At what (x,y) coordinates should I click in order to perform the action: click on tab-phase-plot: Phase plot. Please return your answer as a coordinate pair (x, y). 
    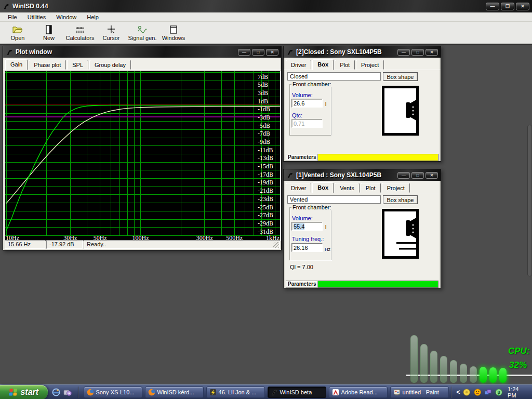
    Looking at the image, I should click on (47, 64).